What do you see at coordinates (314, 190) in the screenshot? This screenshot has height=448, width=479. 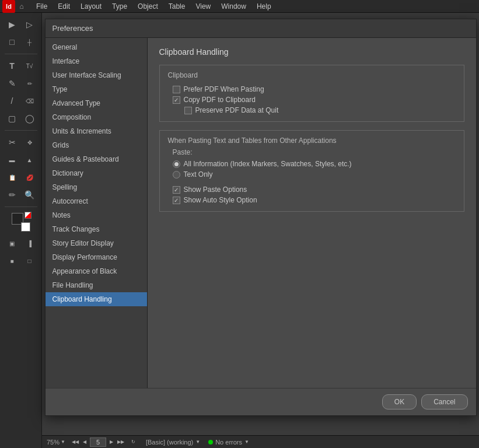 I see `show-paste-options-row: Show Paste Options` at bounding box center [314, 190].